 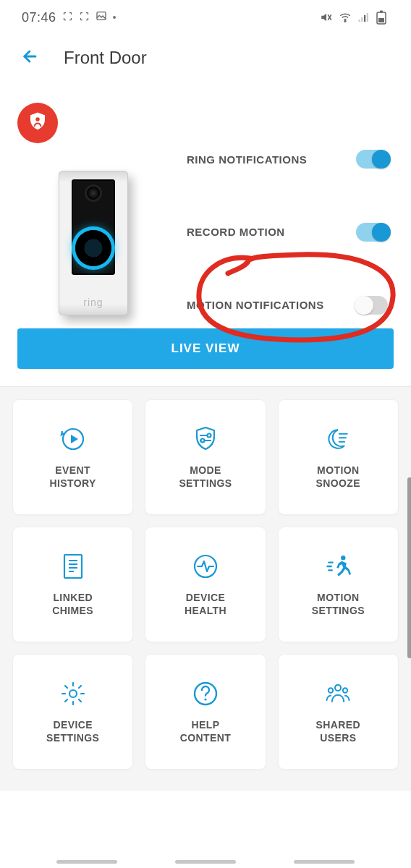 I want to click on picture-icon, so click(x=101, y=17).